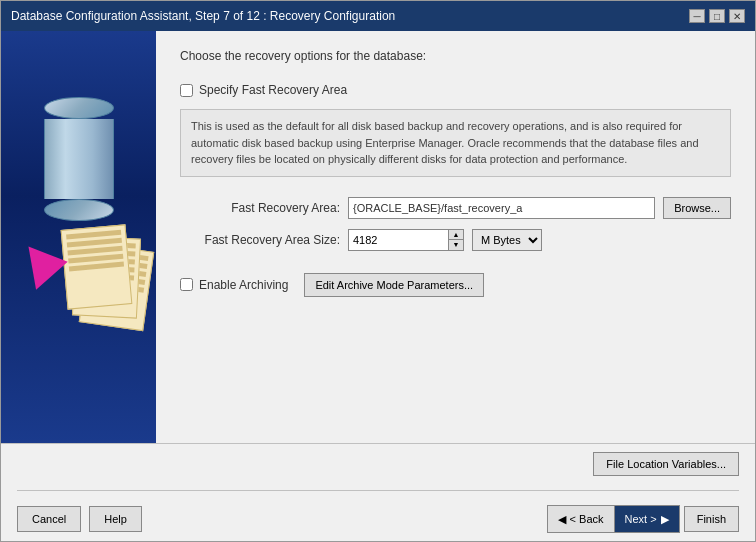  What do you see at coordinates (456, 90) in the screenshot?
I see `fast-recovery-checkbox-row: Specify Fast Recovery Area` at bounding box center [456, 90].